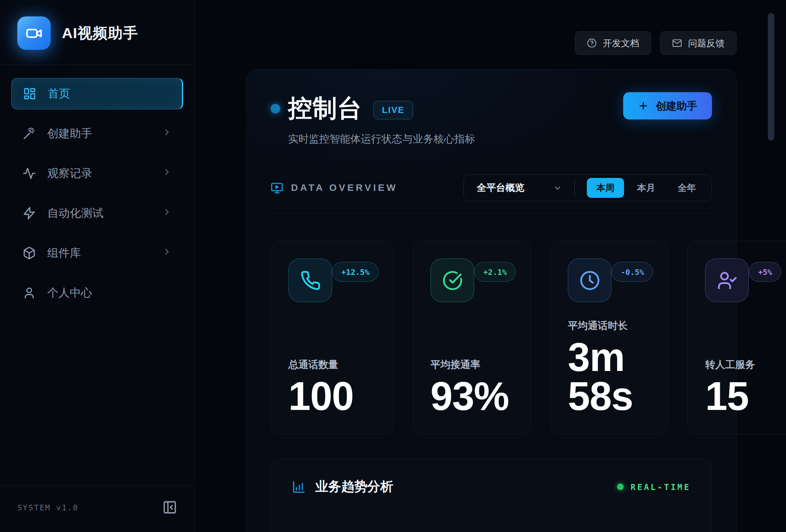  What do you see at coordinates (491, 109) in the screenshot?
I see `console-header: 控制台 LIVE 创建助手` at bounding box center [491, 109].